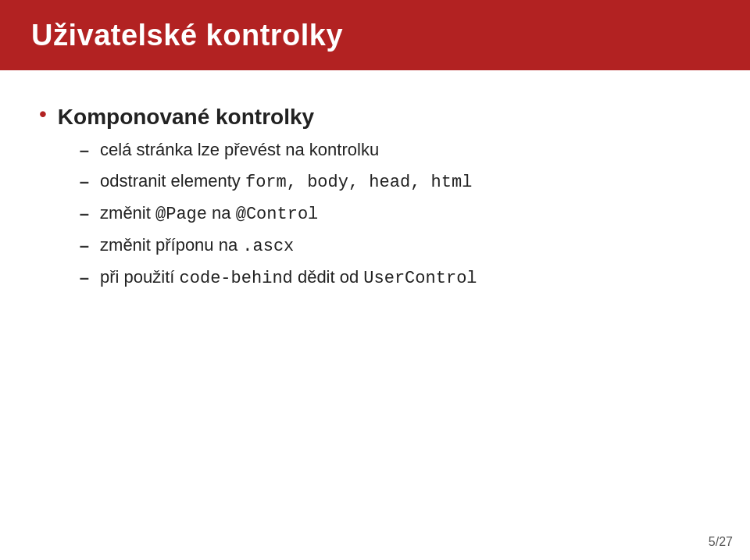 This screenshot has width=750, height=560. I want to click on dash-icon-1: –, so click(84, 150).